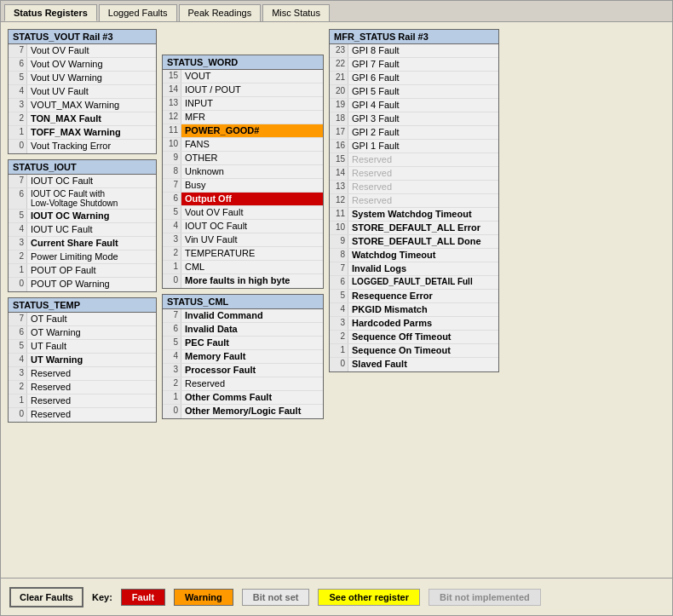 This screenshot has height=616, width=673. What do you see at coordinates (414, 187) in the screenshot?
I see `table-row: 13 Reserved` at bounding box center [414, 187].